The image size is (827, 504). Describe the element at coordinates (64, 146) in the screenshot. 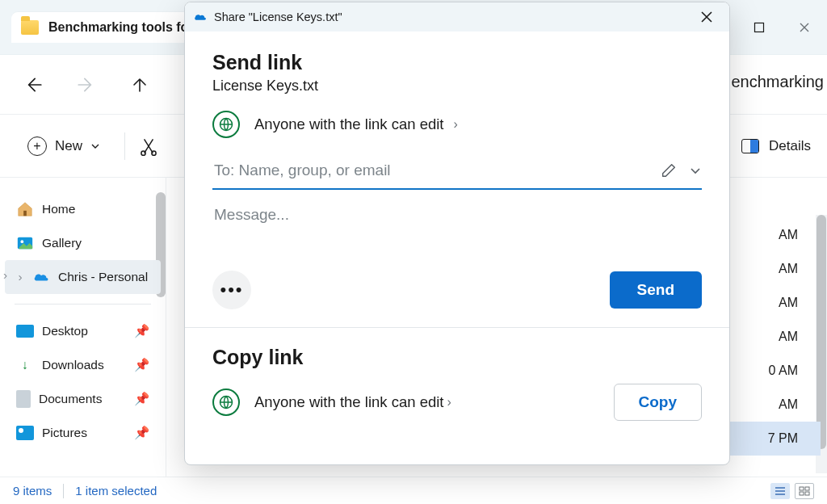

I see `new-button: + New` at that location.